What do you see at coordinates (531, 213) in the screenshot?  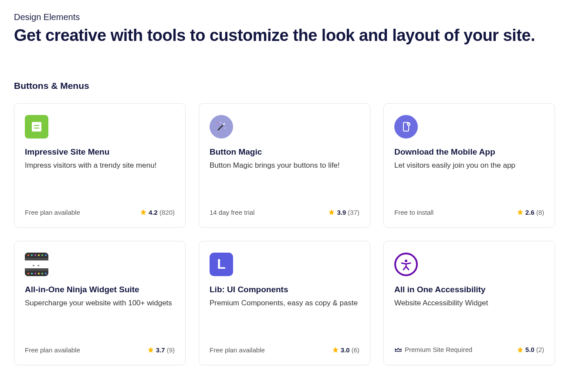 I see `card-rating: 2.6 (8)` at bounding box center [531, 213].